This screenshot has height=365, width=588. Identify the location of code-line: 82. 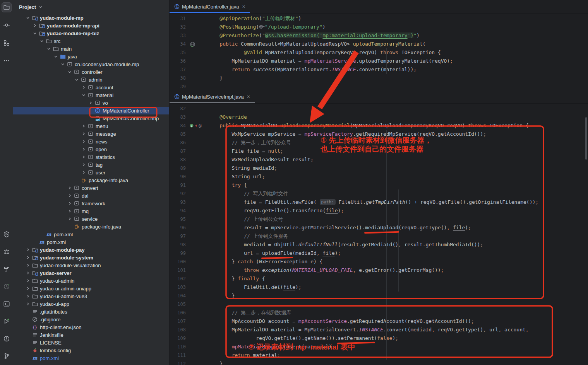
(379, 109).